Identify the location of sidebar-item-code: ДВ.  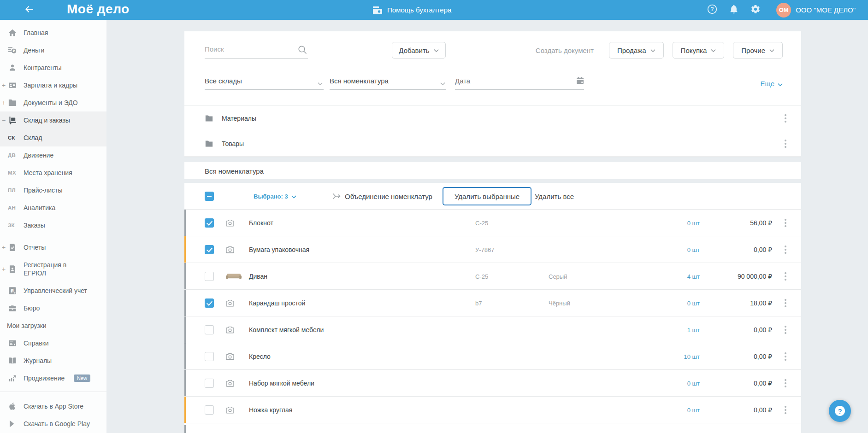
(12, 155).